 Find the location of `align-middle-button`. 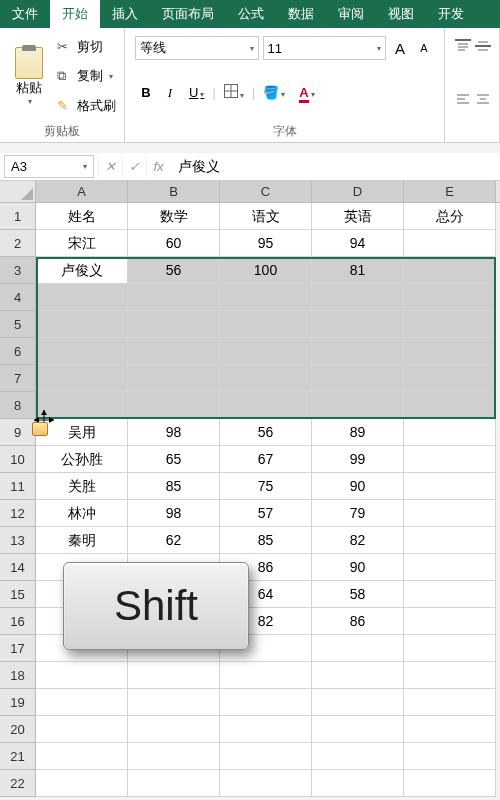

align-middle-button is located at coordinates (483, 48).